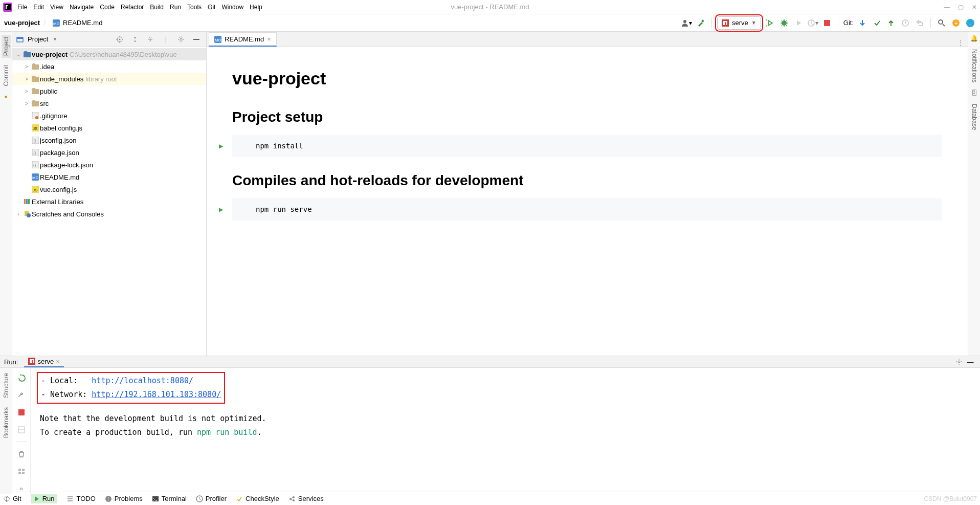 This screenshot has width=980, height=505. Describe the element at coordinates (175, 7) in the screenshot. I see `menu-run: Run` at that location.